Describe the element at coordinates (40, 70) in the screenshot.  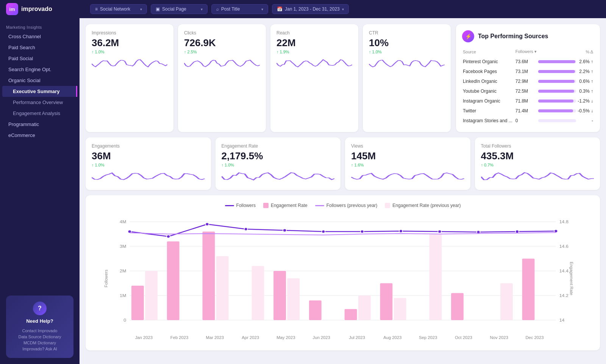
I see `nav-item-search-engine-opt: Search Engine Opt.` at that location.